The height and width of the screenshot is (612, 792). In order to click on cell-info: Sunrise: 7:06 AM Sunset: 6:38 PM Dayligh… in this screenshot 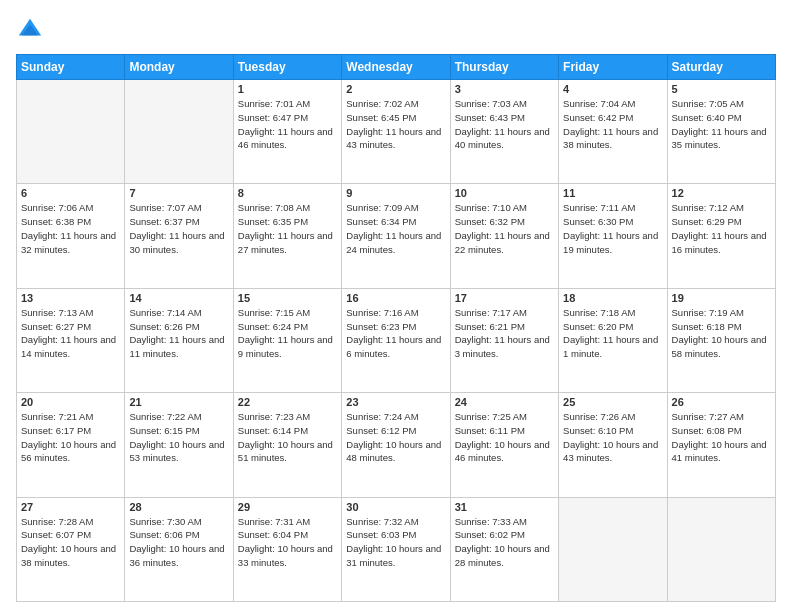, I will do `click(70, 228)`.